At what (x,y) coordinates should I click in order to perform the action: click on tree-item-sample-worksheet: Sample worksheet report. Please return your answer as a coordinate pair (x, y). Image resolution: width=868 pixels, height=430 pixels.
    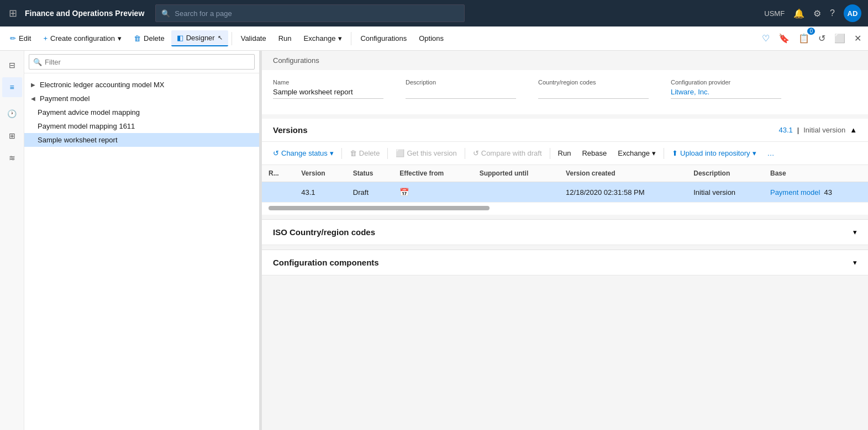
    Looking at the image, I should click on (141, 140).